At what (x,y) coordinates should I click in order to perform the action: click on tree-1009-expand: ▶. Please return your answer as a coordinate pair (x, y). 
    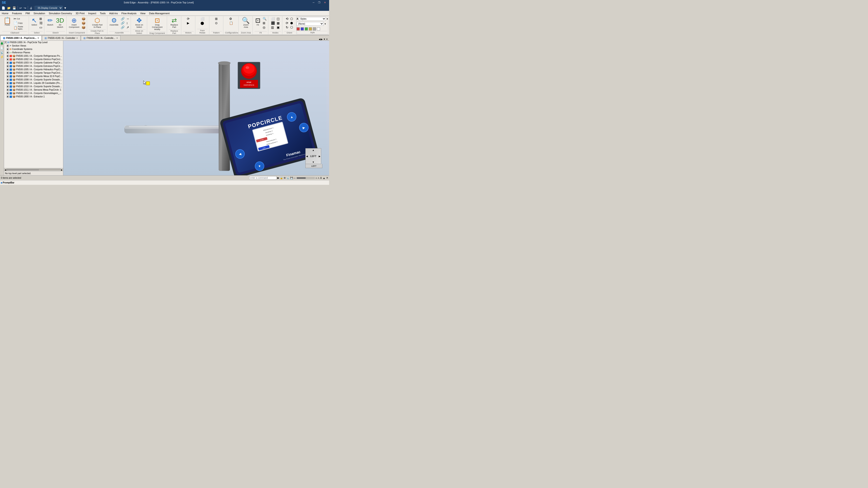
    Looking at the image, I should click on (8, 83).